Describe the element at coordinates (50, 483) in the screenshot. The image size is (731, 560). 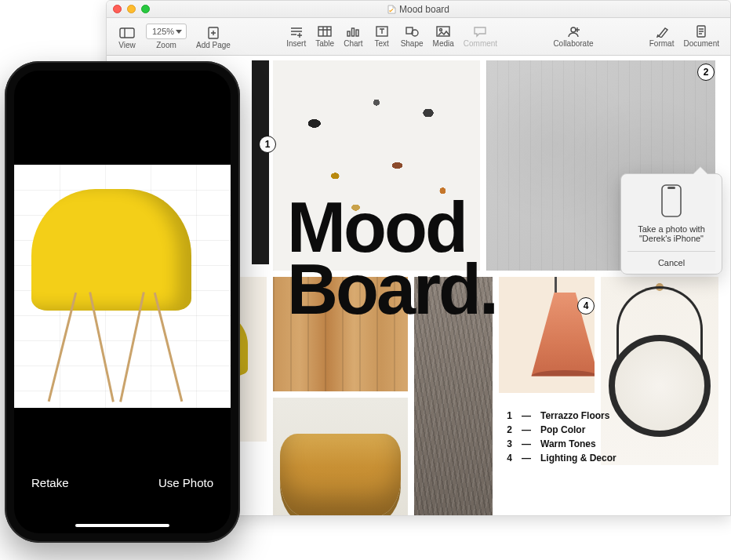
I see `retake-button: Retake` at that location.